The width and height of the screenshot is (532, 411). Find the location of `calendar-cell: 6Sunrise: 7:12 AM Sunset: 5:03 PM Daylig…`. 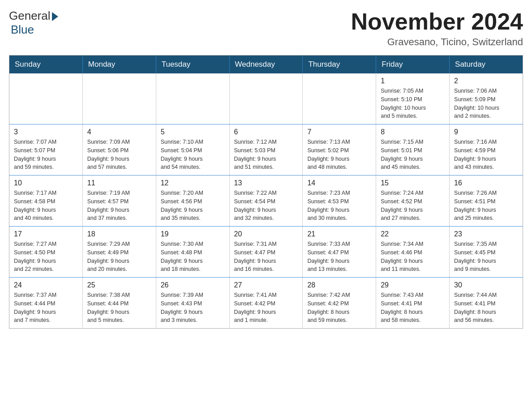

calendar-cell: 6Sunrise: 7:12 AM Sunset: 5:03 PM Daylig… is located at coordinates (266, 150).